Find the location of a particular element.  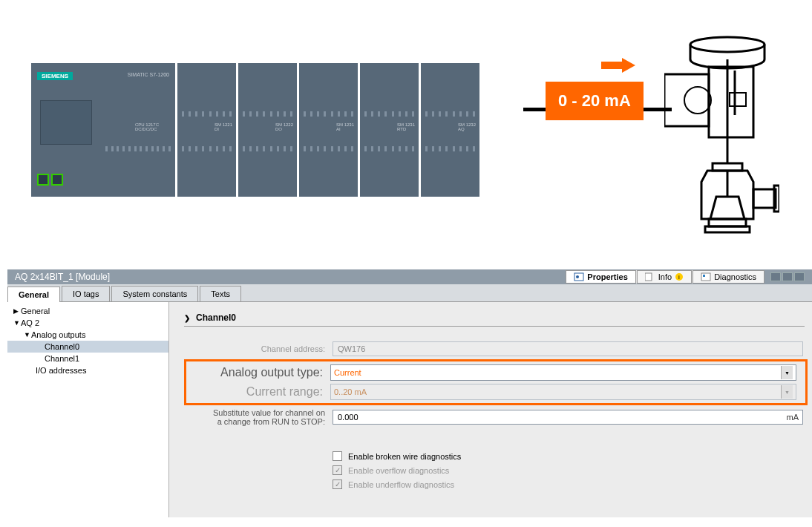

sm-module-1: SM 1221 DI is located at coordinates (208, 130).